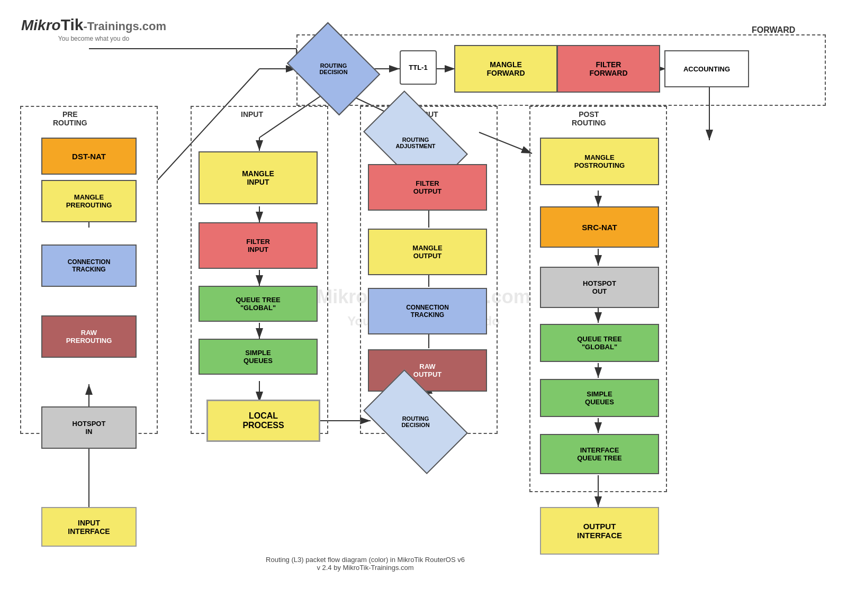 This screenshot has height=616, width=847. What do you see at coordinates (599, 454) in the screenshot?
I see `interface-queue-tree-label: INTERFACEQUEUE TREE` at bounding box center [599, 454].